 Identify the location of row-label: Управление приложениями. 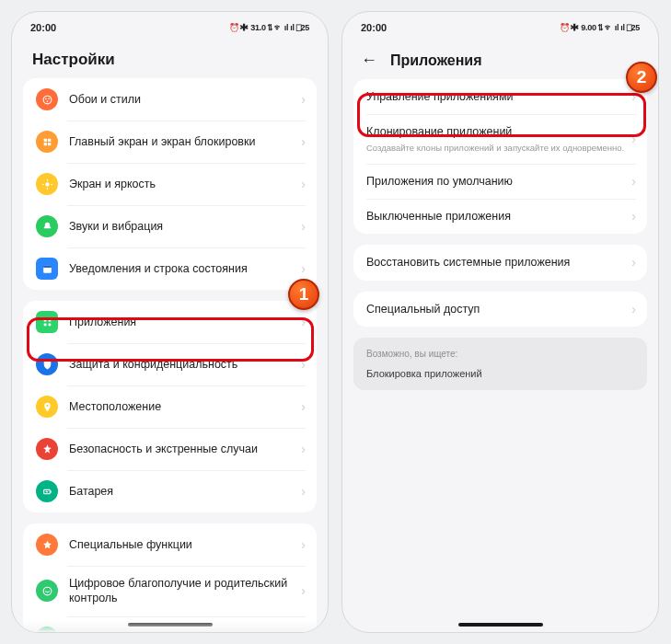
(499, 97).